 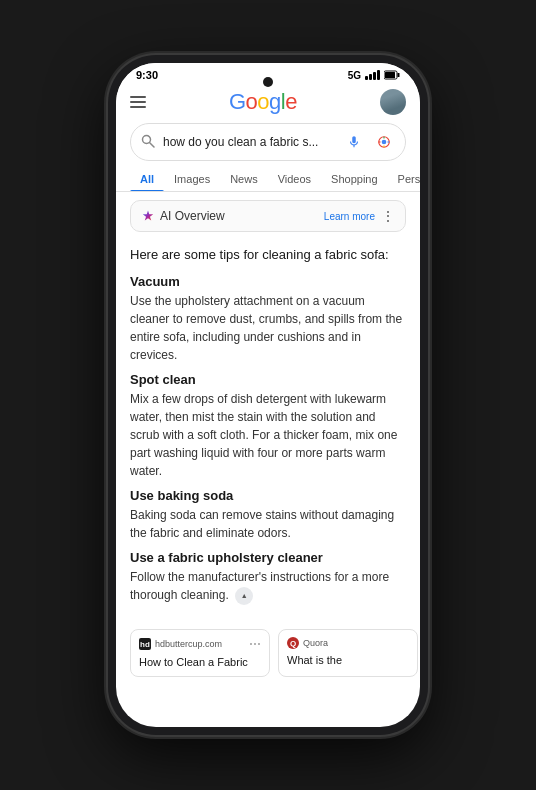 What do you see at coordinates (148, 216) in the screenshot?
I see `ai-star-icon` at bounding box center [148, 216].